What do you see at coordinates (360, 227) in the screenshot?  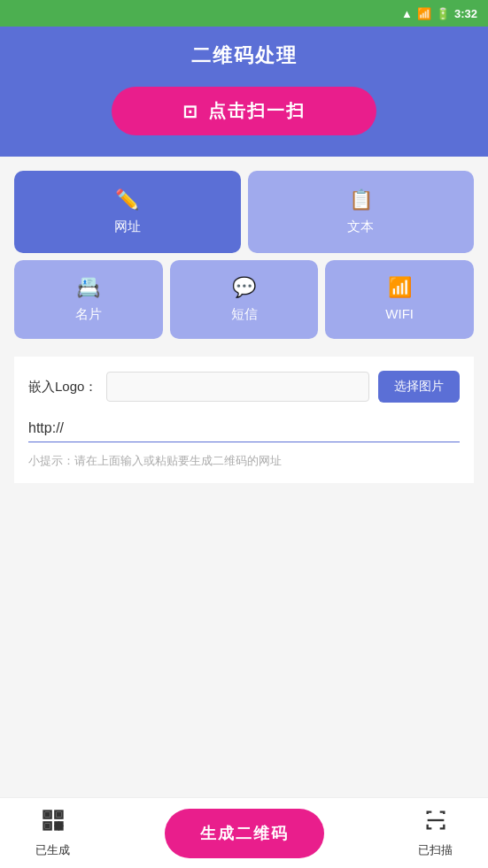 I see `category-text-label: 文本` at bounding box center [360, 227].